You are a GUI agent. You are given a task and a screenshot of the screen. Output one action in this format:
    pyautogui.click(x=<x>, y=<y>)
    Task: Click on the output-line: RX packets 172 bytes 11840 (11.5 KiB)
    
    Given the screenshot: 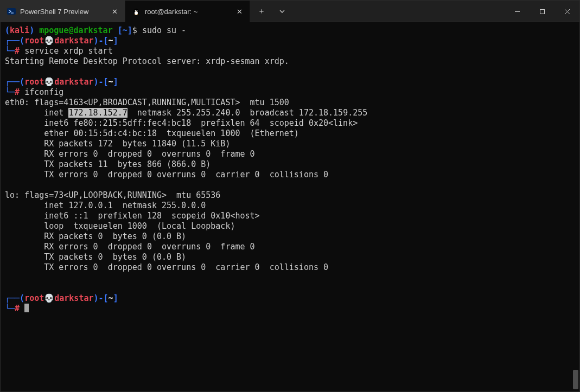 What is the action you would take?
    pyautogui.click(x=117, y=144)
    